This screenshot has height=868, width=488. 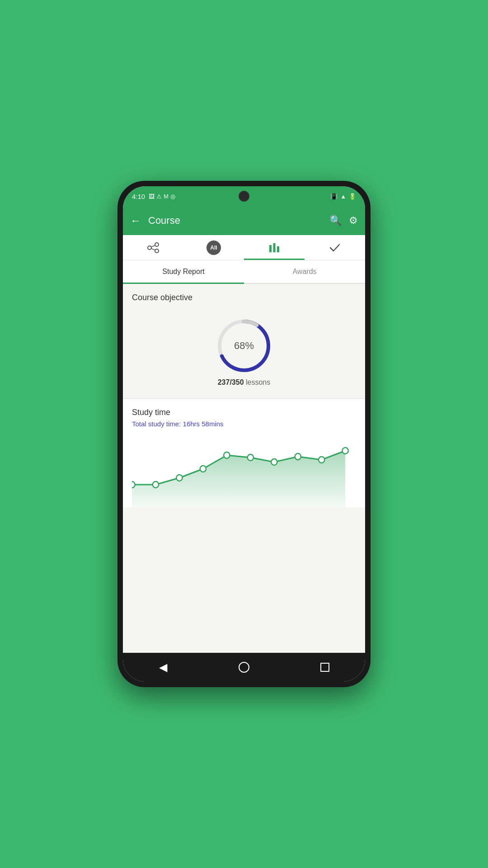 What do you see at coordinates (231, 382) in the screenshot?
I see `lessons-completed: 237/350` at bounding box center [231, 382].